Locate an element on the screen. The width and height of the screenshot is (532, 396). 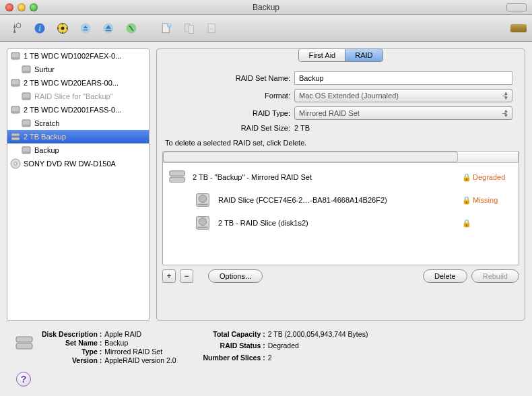
raid-type-select: Mirrored RAID Set▴▾ is located at coordinates (403, 113).